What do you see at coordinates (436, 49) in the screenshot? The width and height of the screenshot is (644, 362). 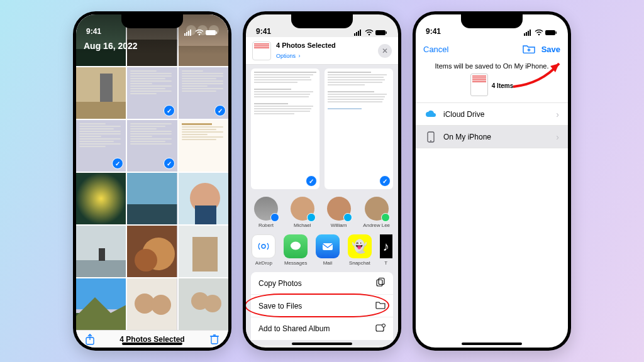 I see `cancel-button: Cancel` at bounding box center [436, 49].